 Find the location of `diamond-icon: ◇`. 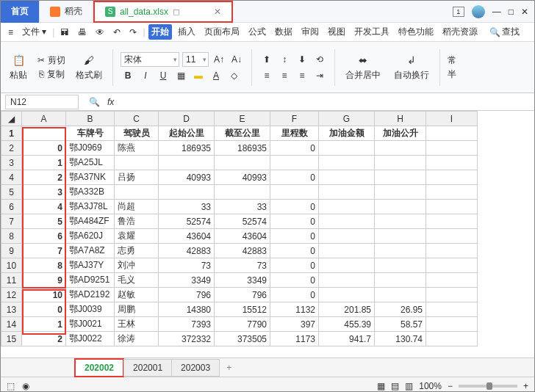

diamond-icon: ◇ is located at coordinates (234, 76).